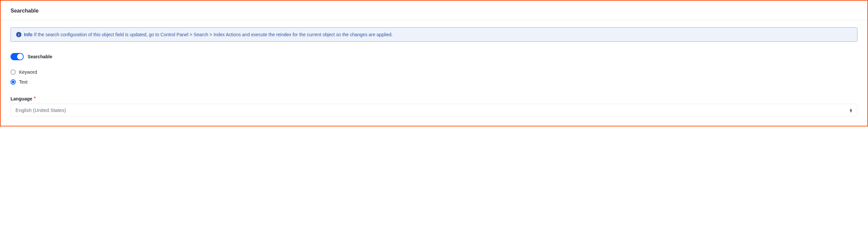 The height and width of the screenshot is (243, 868). I want to click on language-label: Language, so click(22, 99).